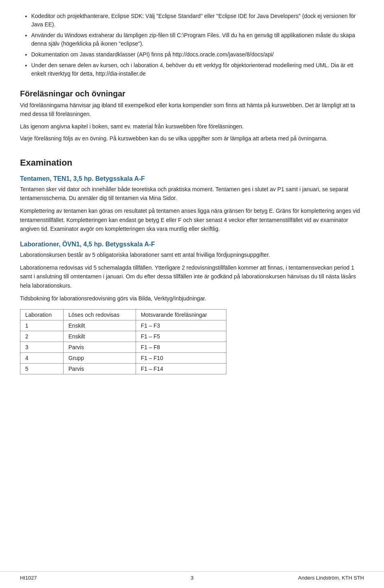  What do you see at coordinates (192, 255) in the screenshot?
I see `laborationer-body-0: Laborationskursen består av 5 obligatori…` at bounding box center [192, 255].